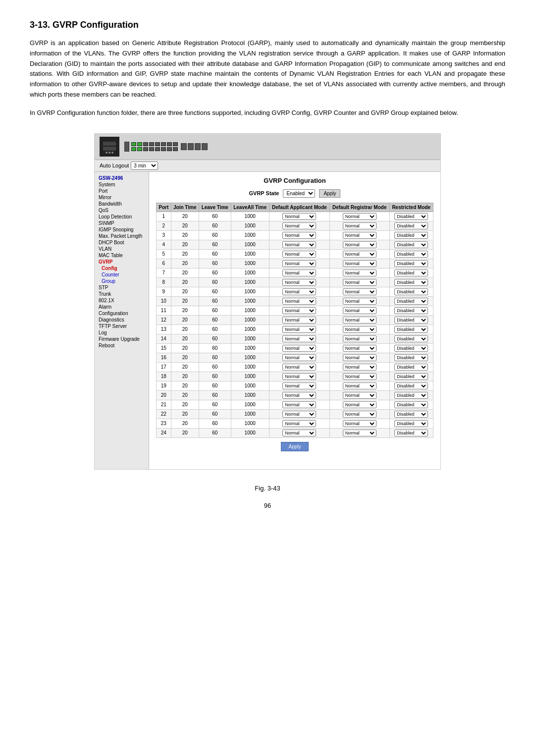 The image size is (535, 756). I want to click on cell-applicant-17: NormalFixedForbidden, so click(299, 367).